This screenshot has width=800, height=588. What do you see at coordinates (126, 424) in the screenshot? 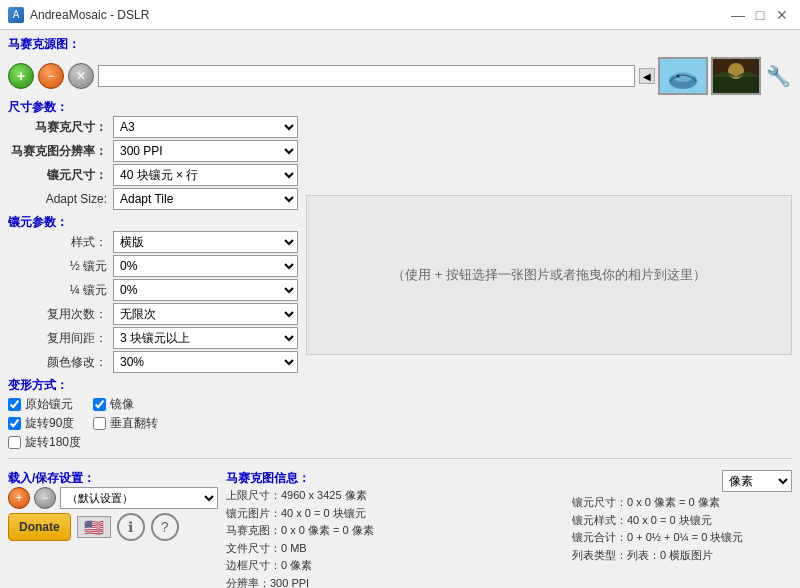
I see `check-vflip: 垂直翻转` at bounding box center [126, 424].